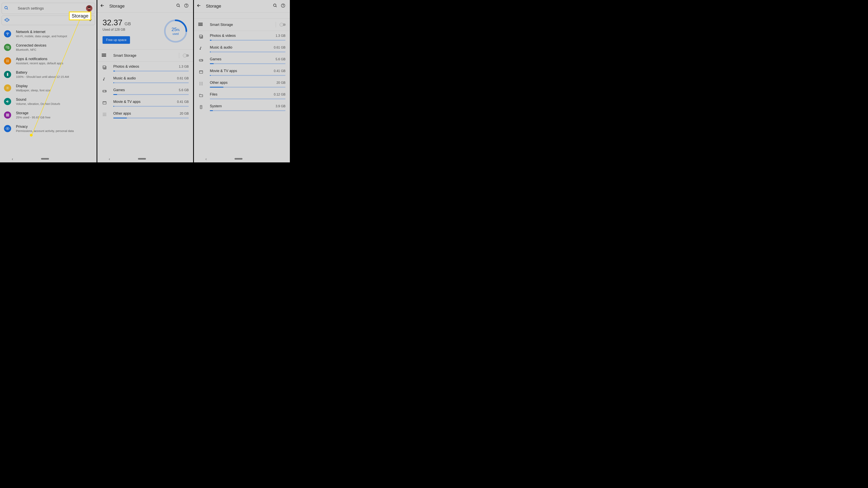 The image size is (868, 488). Describe the element at coordinates (280, 94) in the screenshot. I see `category-amount: 0.12 GB` at that location.